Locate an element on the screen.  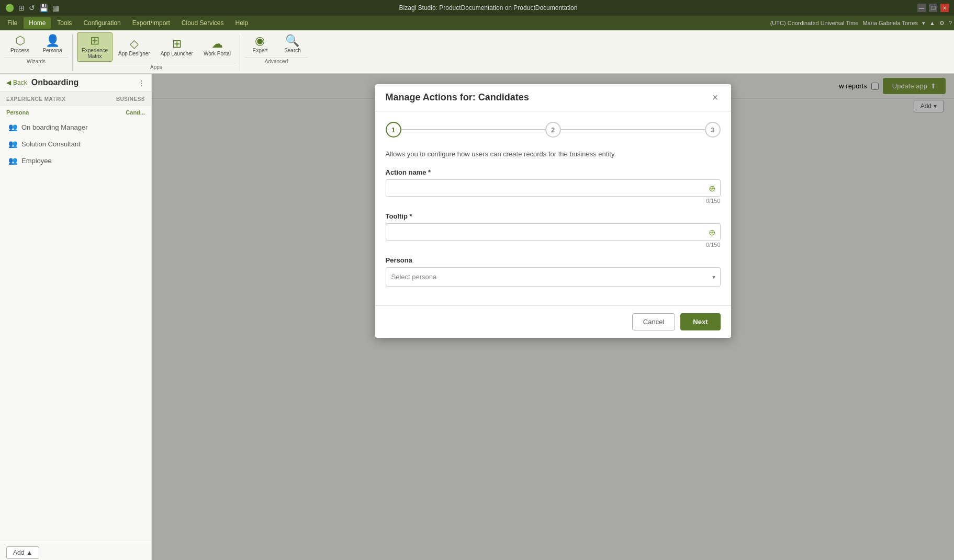
more-options-icon: ⋮ is located at coordinates (141, 83).